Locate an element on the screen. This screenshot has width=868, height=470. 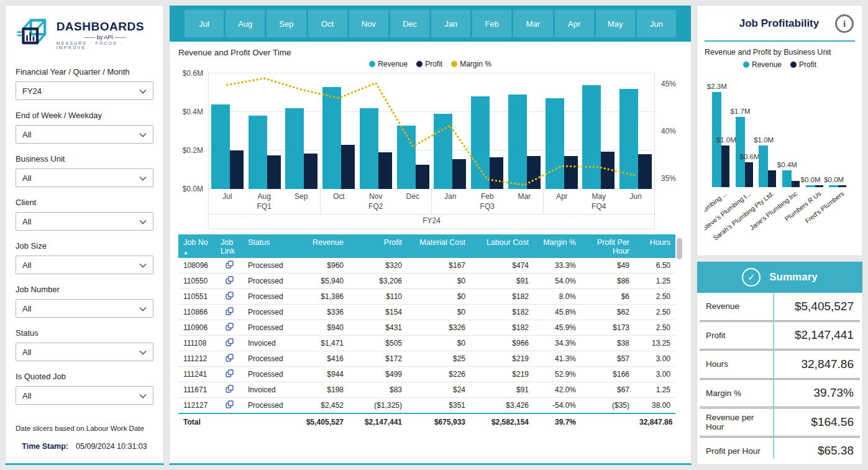
bar-group-jul is located at coordinates (227, 131).